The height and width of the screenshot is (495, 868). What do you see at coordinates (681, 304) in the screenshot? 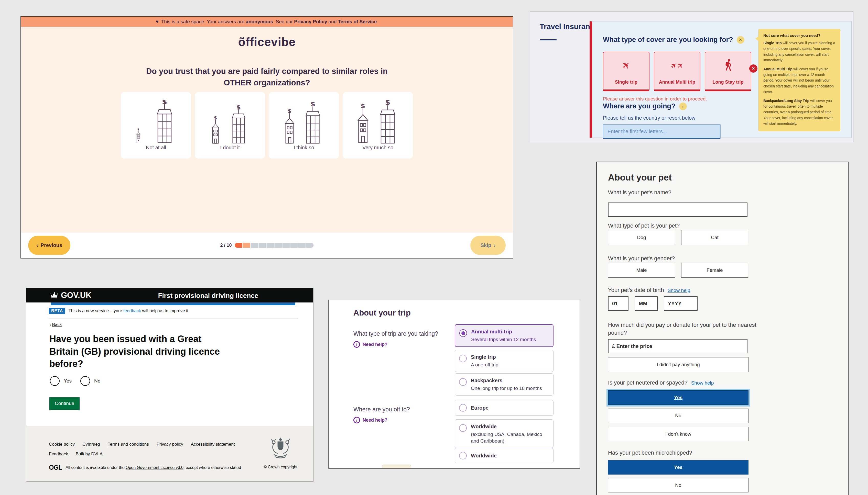
I see `dob-year-input` at bounding box center [681, 304].